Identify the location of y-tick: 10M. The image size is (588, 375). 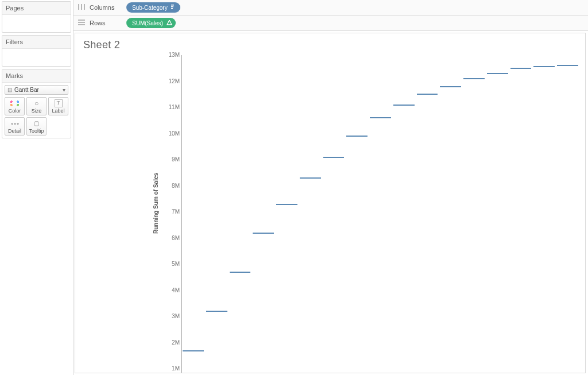
(170, 133).